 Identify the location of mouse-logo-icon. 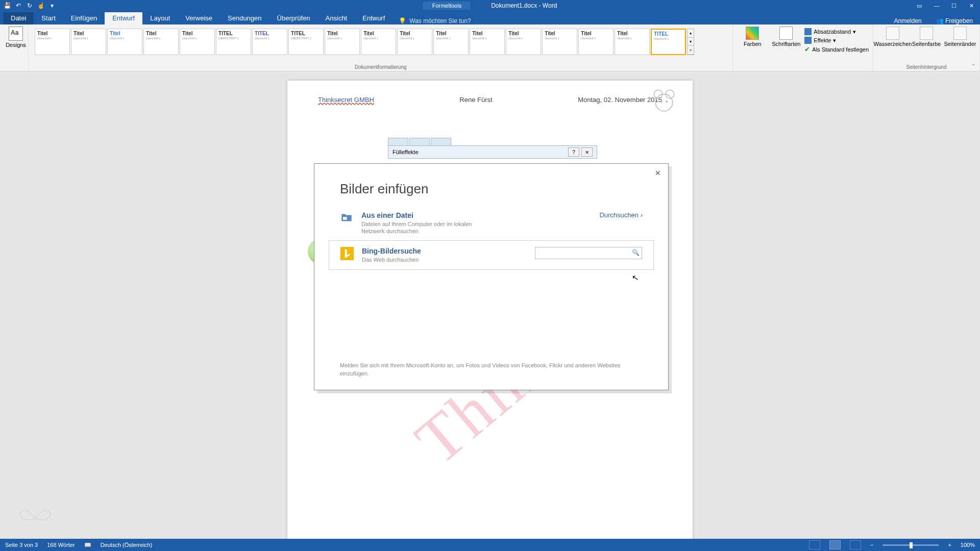
(664, 100).